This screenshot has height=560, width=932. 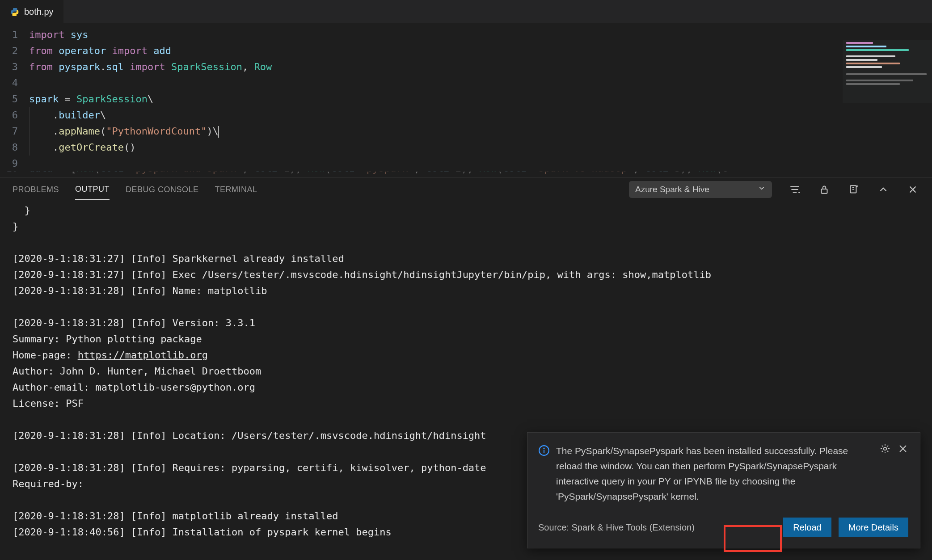 What do you see at coordinates (672, 189) in the screenshot?
I see `dropdown-label: Azure Spark & Hive` at bounding box center [672, 189].